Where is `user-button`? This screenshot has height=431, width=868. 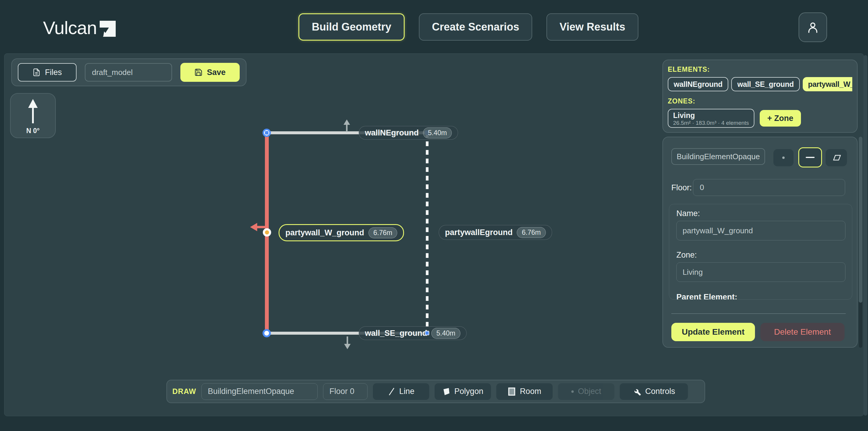
user-button is located at coordinates (813, 27).